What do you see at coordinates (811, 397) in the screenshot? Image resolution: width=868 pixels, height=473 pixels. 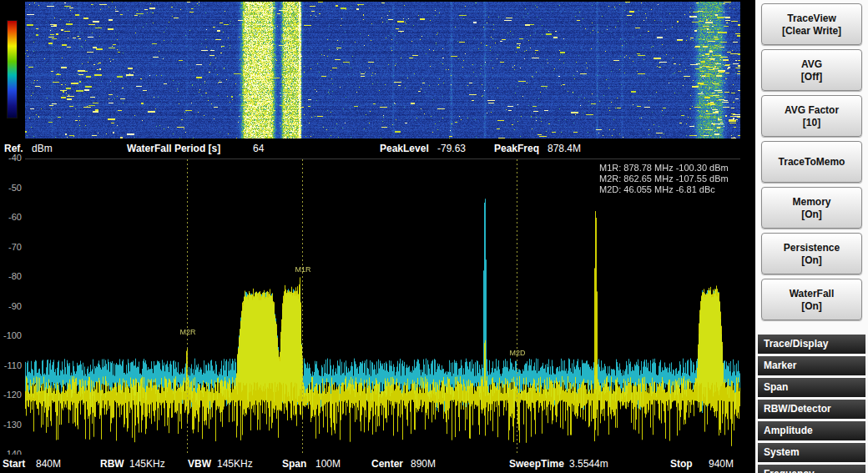 I see `menu-list: Trace/Display Marker Span RBW/Detector A…` at bounding box center [811, 397].